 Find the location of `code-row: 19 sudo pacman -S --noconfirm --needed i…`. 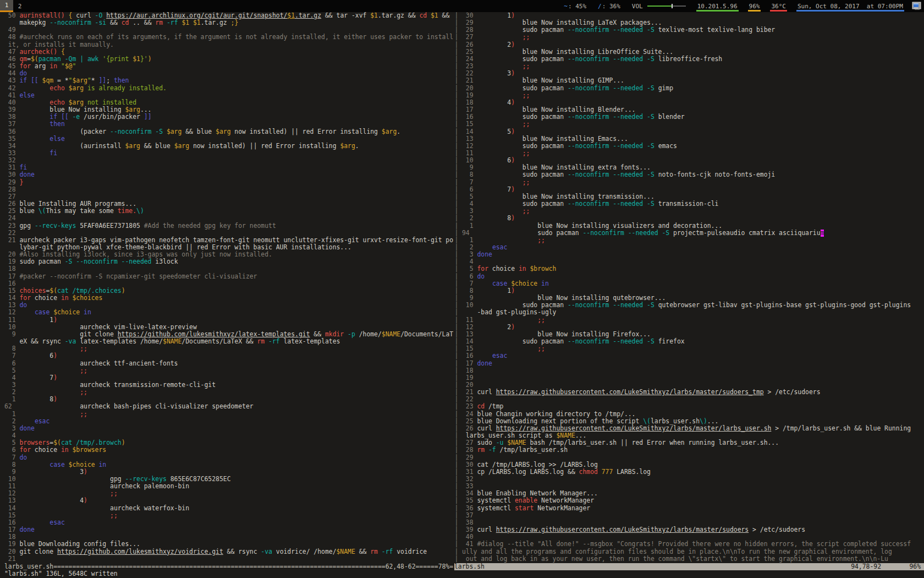

code-row: 19 sudo pacman -S --noconfirm --needed i… is located at coordinates (229, 262).